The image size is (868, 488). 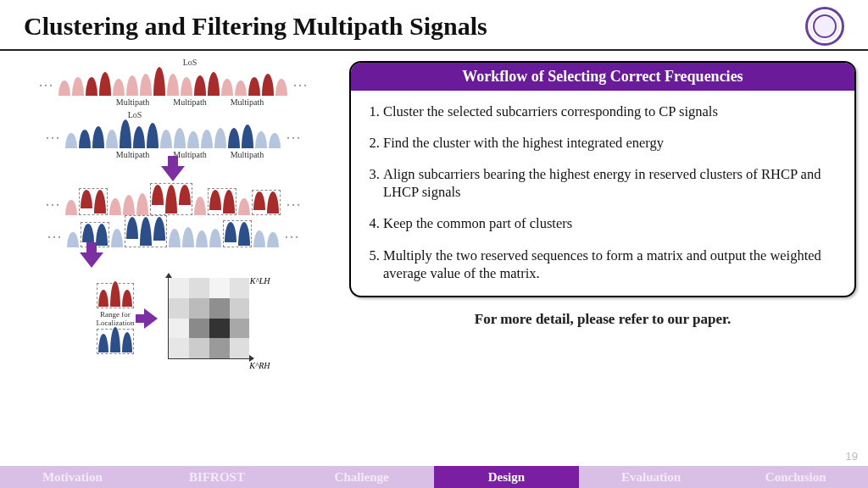 What do you see at coordinates (507, 477) in the screenshot?
I see `nav-design: Design` at bounding box center [507, 477].